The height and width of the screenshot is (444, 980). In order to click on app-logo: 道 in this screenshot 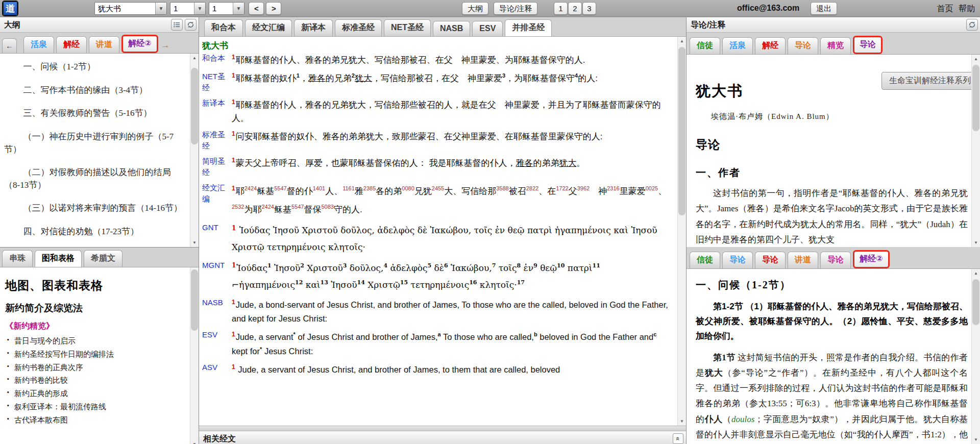, I will do `click(10, 8)`.